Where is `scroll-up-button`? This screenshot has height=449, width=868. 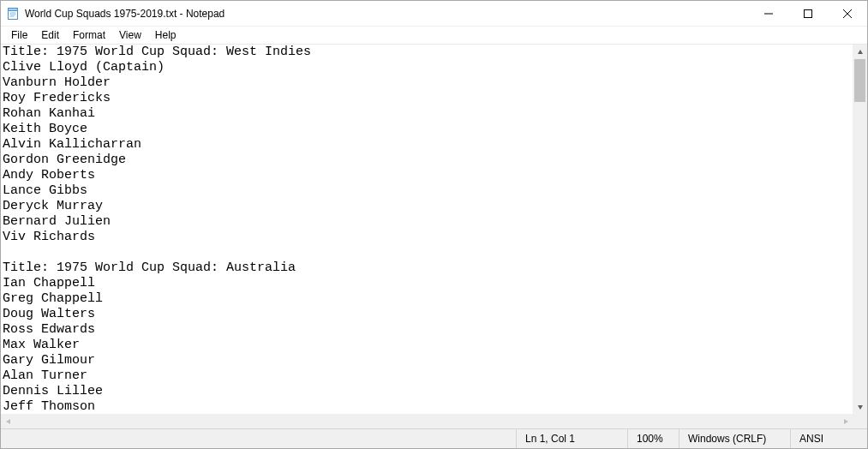 scroll-up-button is located at coordinates (860, 51).